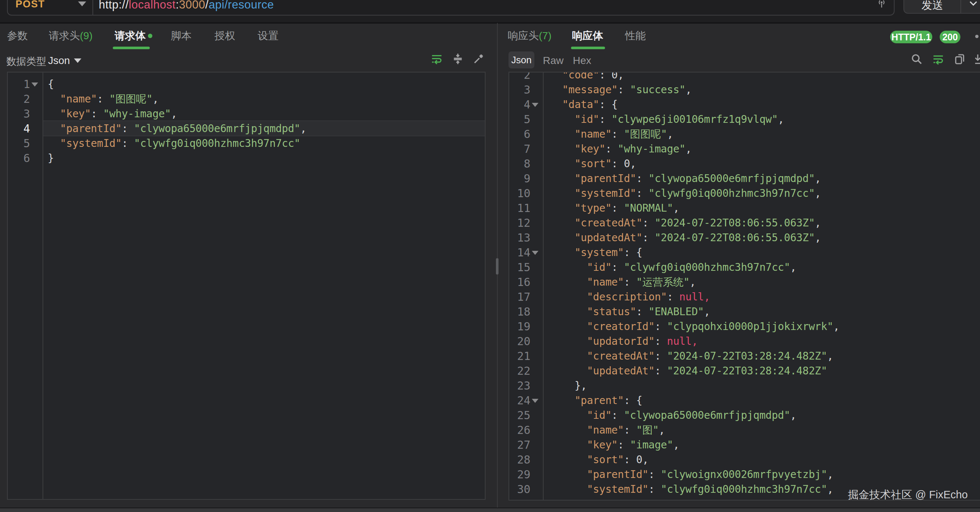 The width and height of the screenshot is (980, 512). I want to click on request-tab: 脚本, so click(181, 36).